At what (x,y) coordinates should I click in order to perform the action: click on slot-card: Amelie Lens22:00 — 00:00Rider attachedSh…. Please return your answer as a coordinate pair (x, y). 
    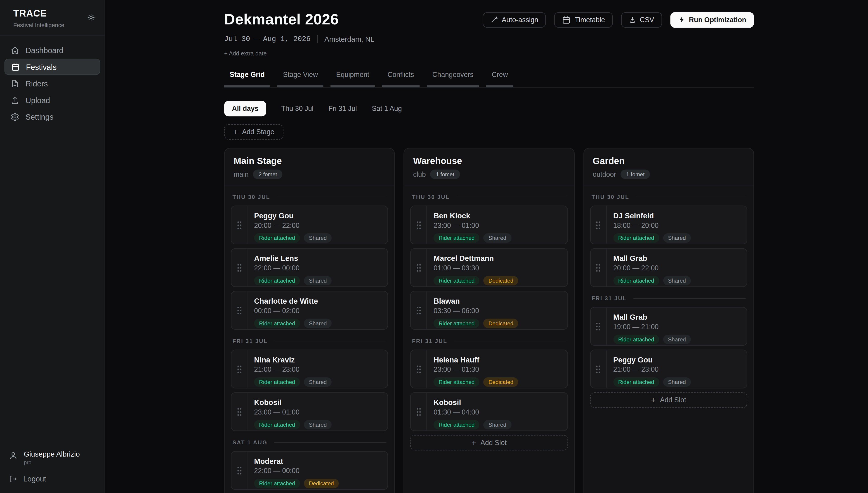
    Looking at the image, I should click on (309, 267).